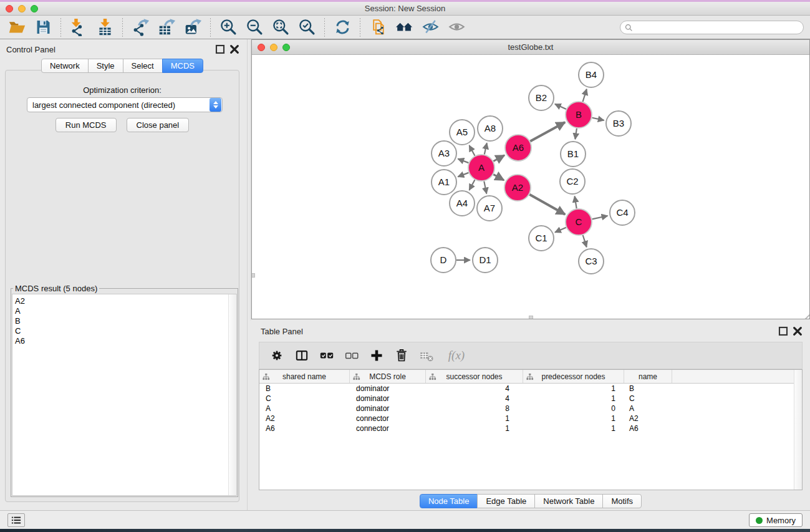  I want to click on first-neighbors-button, so click(404, 27).